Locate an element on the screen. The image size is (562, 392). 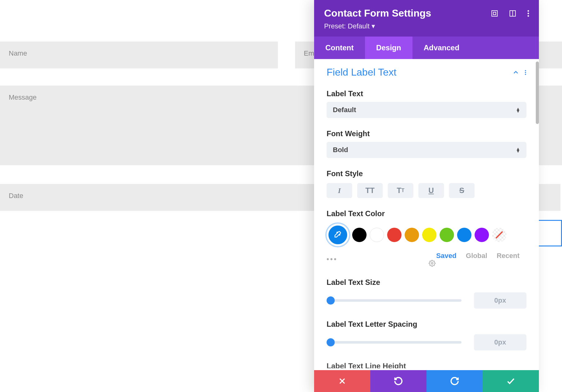
letter-spacing-slider is located at coordinates (394, 342).